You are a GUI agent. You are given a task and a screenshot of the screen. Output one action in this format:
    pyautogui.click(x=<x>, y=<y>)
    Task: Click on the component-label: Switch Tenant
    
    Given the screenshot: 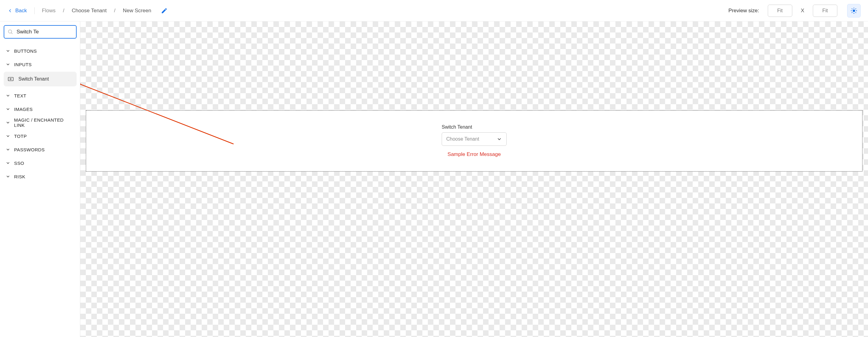 What is the action you would take?
    pyautogui.click(x=34, y=79)
    